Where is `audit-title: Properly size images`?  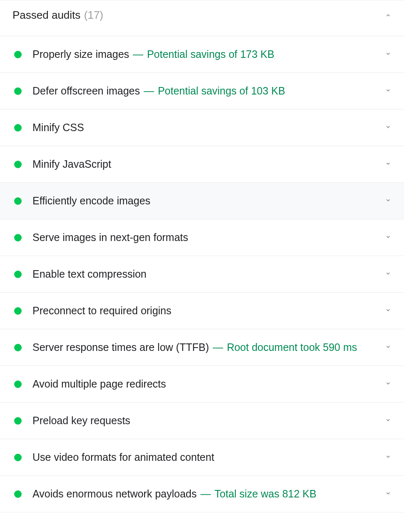 audit-title: Properly size images is located at coordinates (81, 54).